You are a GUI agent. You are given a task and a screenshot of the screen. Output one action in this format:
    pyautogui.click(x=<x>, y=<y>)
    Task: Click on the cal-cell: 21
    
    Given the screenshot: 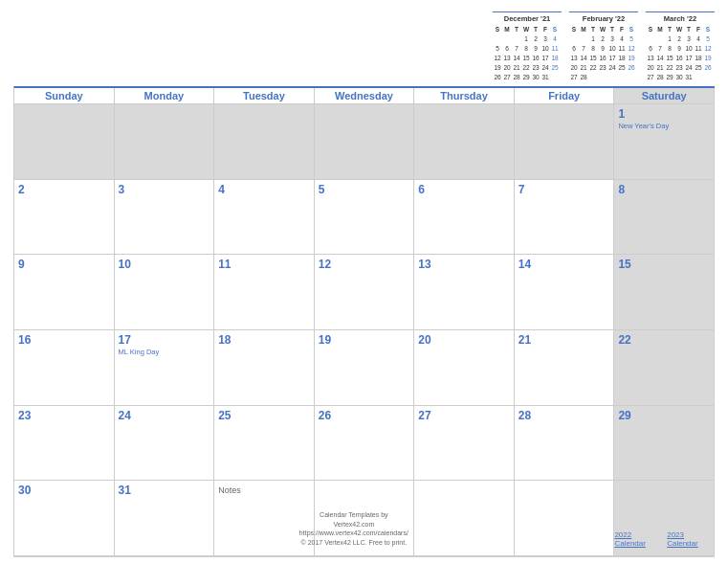 What is the action you would take?
    pyautogui.click(x=564, y=368)
    